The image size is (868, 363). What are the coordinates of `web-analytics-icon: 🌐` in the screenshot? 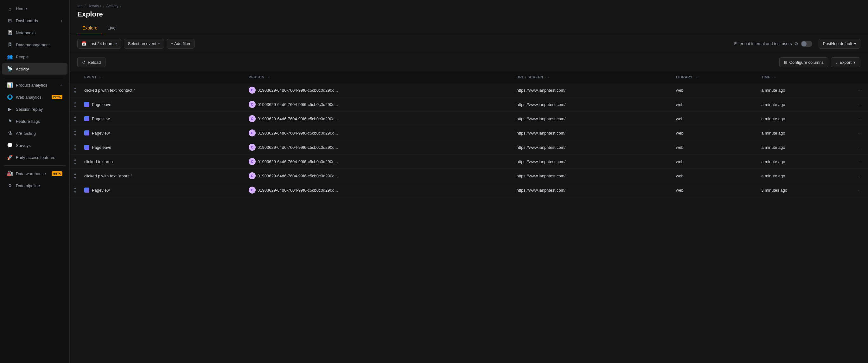 It's located at (10, 97).